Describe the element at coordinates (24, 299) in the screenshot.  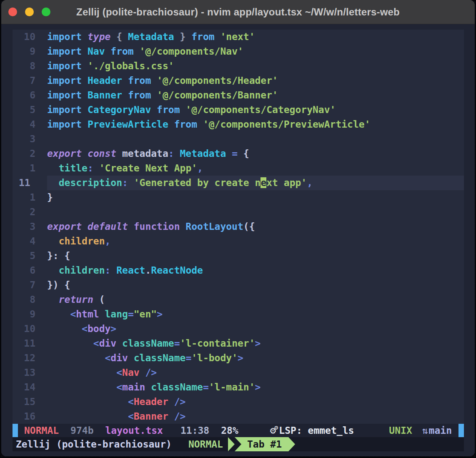
I see `line-number: 8` at that location.